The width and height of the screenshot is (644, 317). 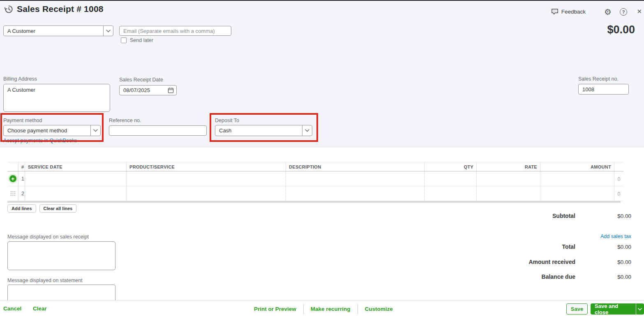 I want to click on receipt-no-label: Sales Receipt no., so click(x=598, y=79).